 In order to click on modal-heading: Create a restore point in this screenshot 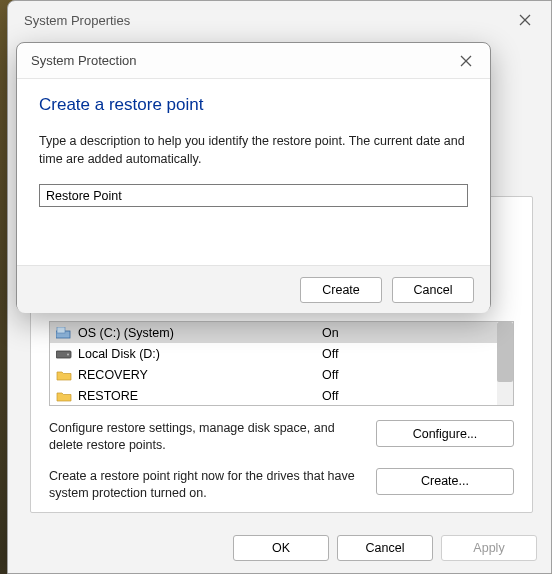, I will do `click(254, 105)`.